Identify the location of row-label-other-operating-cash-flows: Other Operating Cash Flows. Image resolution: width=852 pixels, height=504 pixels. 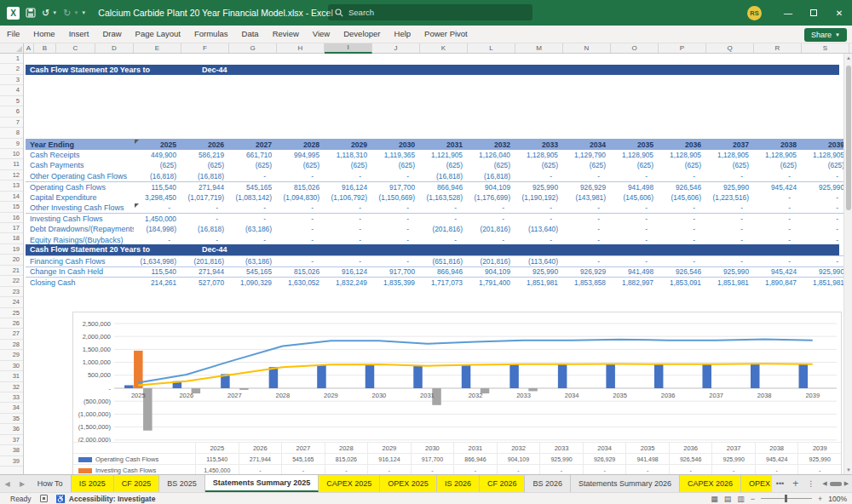
(80, 176).